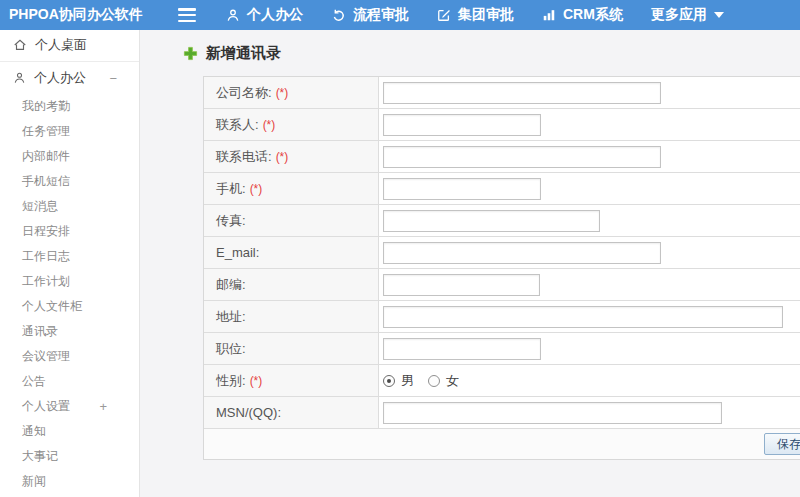 The width and height of the screenshot is (800, 497). Describe the element at coordinates (190, 54) in the screenshot. I see `plus-icon` at that location.